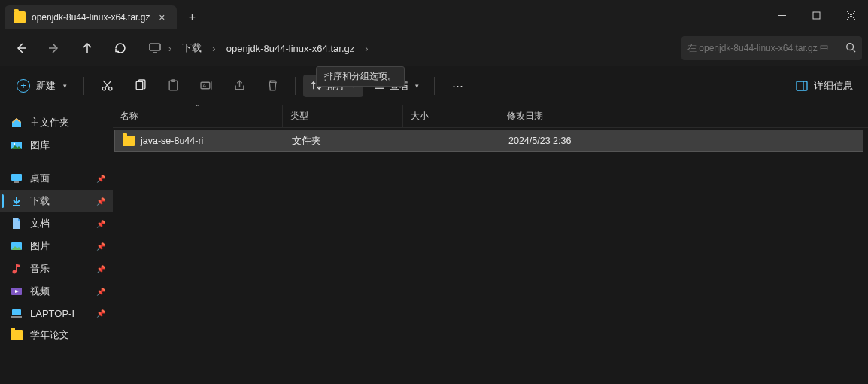 Image resolution: width=868 pixels, height=384 pixels. What do you see at coordinates (824, 86) in the screenshot?
I see `details-pane-button: 详细信息` at bounding box center [824, 86].